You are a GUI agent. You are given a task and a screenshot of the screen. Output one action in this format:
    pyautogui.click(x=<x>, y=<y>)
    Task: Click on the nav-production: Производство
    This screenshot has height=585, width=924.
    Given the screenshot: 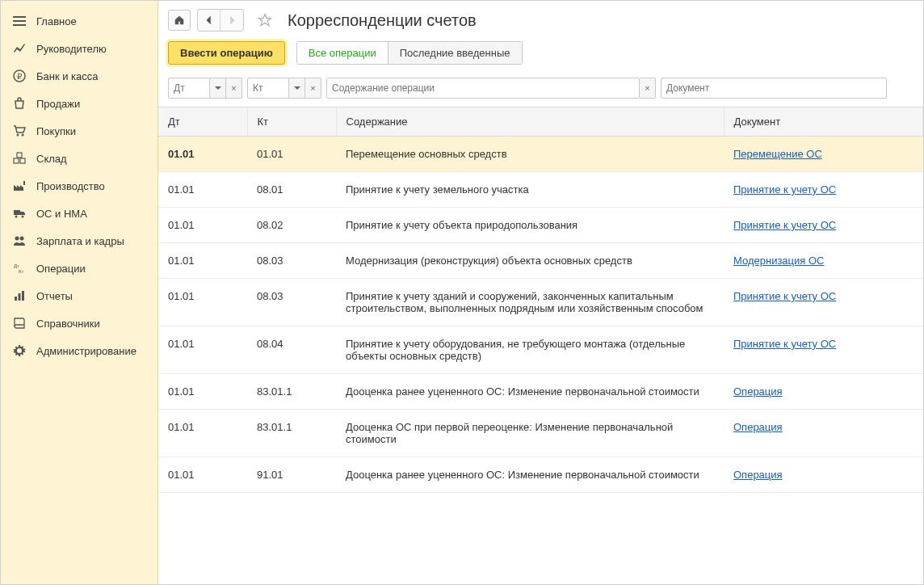 What is the action you would take?
    pyautogui.click(x=79, y=186)
    